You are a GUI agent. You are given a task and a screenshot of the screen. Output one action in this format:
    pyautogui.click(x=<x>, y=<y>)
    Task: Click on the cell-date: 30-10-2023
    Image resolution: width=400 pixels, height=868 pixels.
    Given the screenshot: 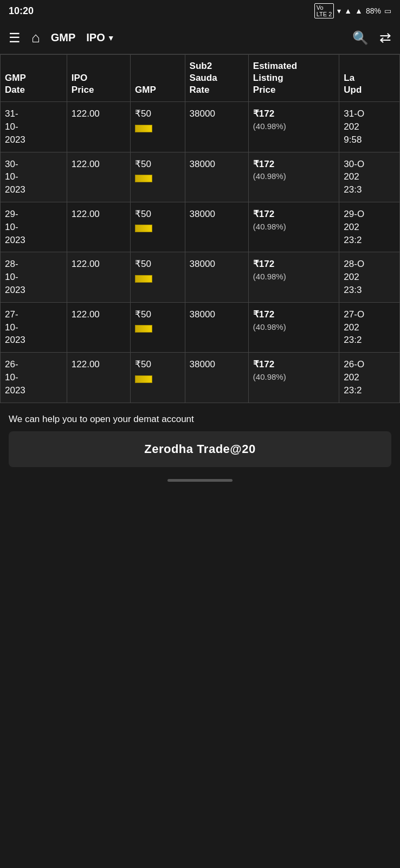 What is the action you would take?
    pyautogui.click(x=34, y=177)
    